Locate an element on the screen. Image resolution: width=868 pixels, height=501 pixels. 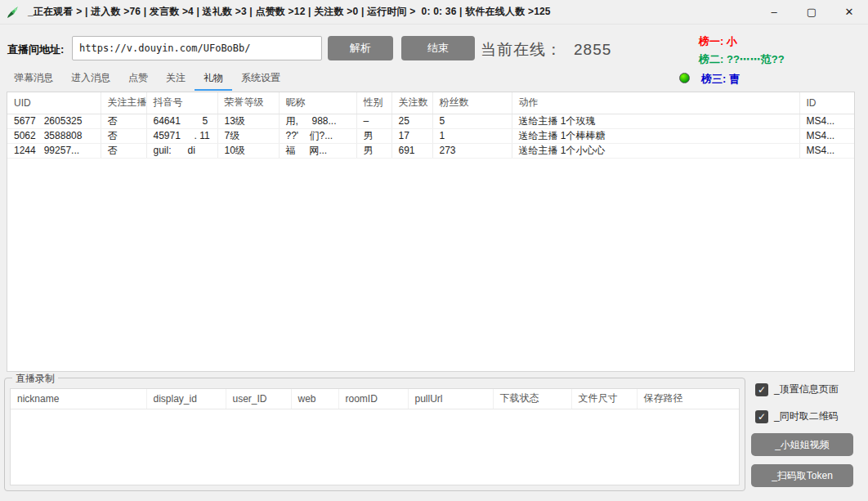
cell-action: 送给主播 1个小心心 is located at coordinates (655, 150).